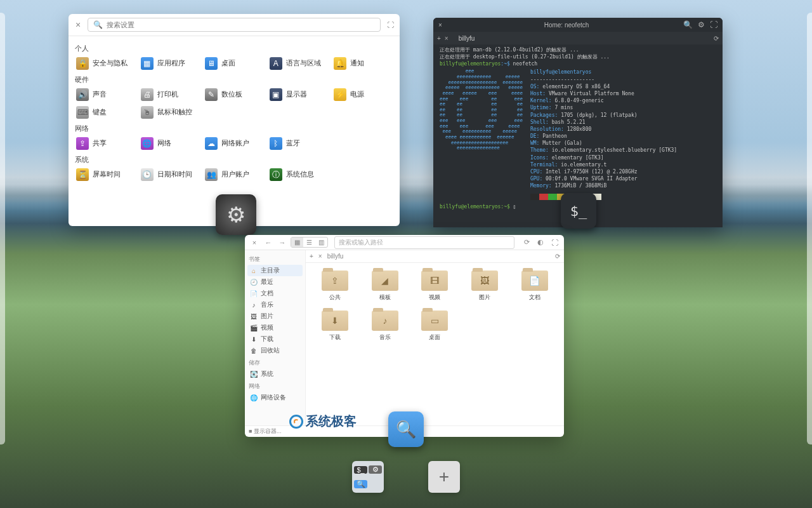 This screenshot has height=508, width=812. Describe the element at coordinates (282, 243) in the screenshot. I see `forward-icon: →` at that location.